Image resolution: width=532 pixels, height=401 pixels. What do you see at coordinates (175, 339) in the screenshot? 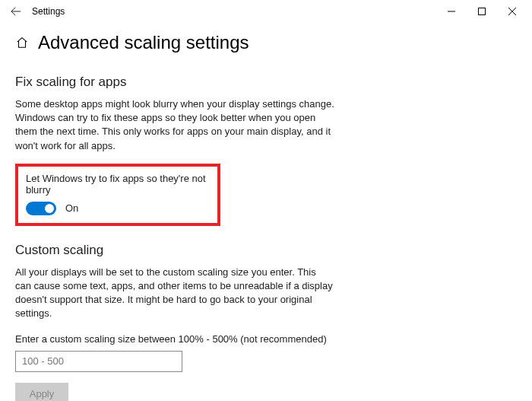
I see `custom-scaling-input-label: Enter a custom scaling size between 100%…` at bounding box center [175, 339].